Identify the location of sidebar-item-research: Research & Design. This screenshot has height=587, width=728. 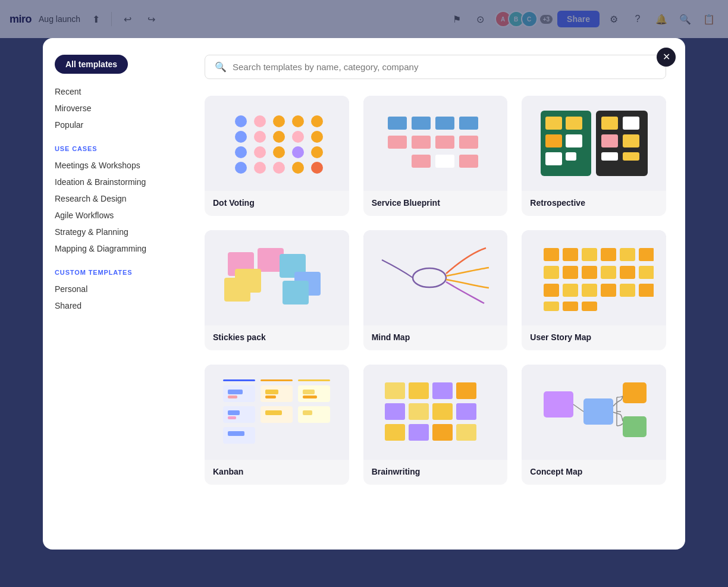
(114, 199).